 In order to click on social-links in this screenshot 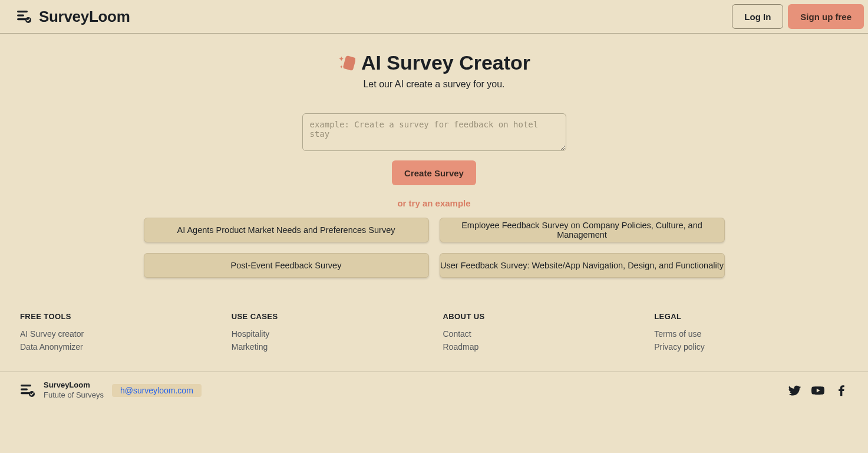, I will do `click(818, 390)`.